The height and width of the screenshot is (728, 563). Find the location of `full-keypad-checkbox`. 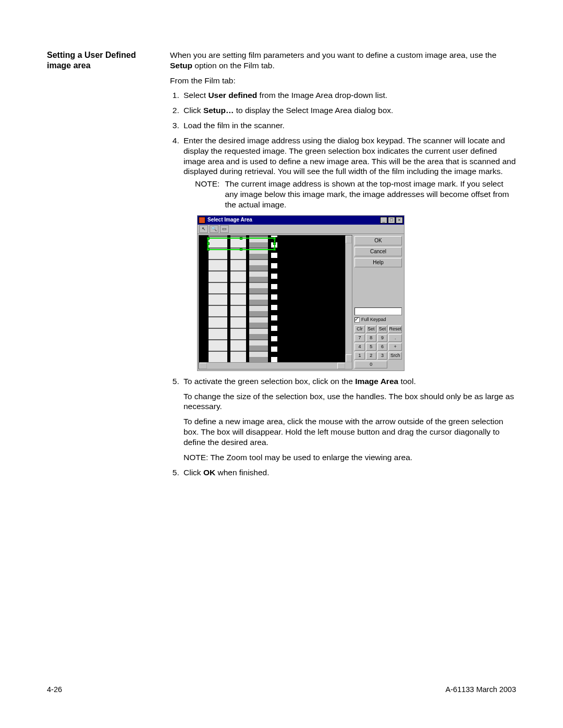

full-keypad-checkbox is located at coordinates (357, 320).